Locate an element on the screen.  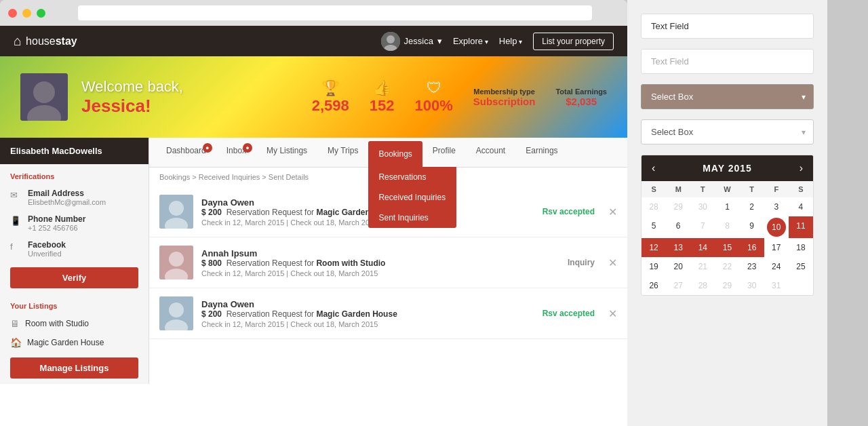
nav-bookings: Bookings is located at coordinates (395, 154).